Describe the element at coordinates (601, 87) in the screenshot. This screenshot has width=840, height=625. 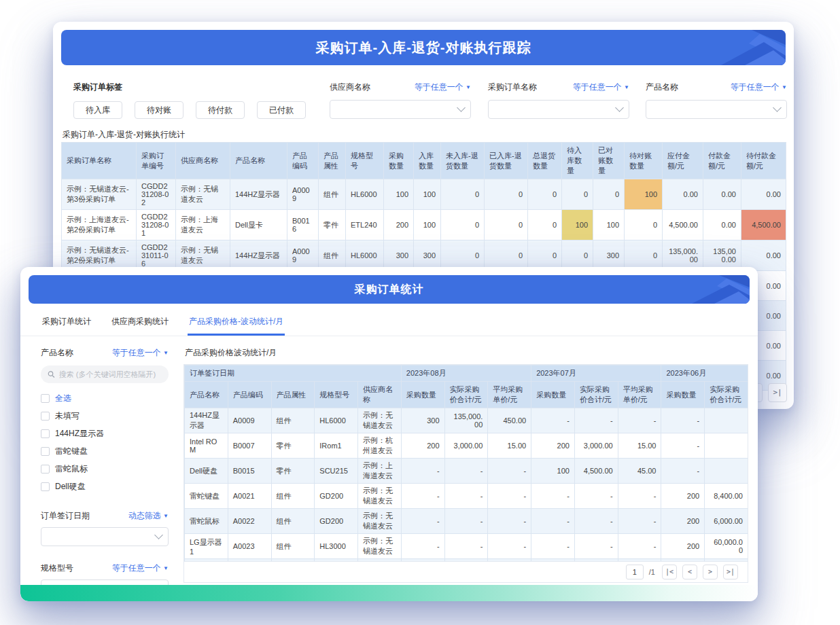
I see `filter-order-name-operator-link: 等于任意一个 ▼` at that location.